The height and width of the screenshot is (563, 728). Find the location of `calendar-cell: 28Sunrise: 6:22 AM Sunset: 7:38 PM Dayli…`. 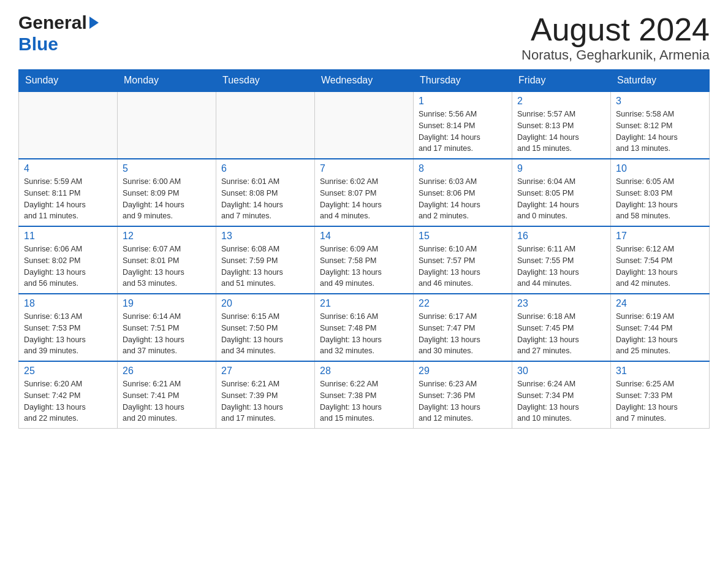

calendar-cell: 28Sunrise: 6:22 AM Sunset: 7:38 PM Dayli… is located at coordinates (364, 395).